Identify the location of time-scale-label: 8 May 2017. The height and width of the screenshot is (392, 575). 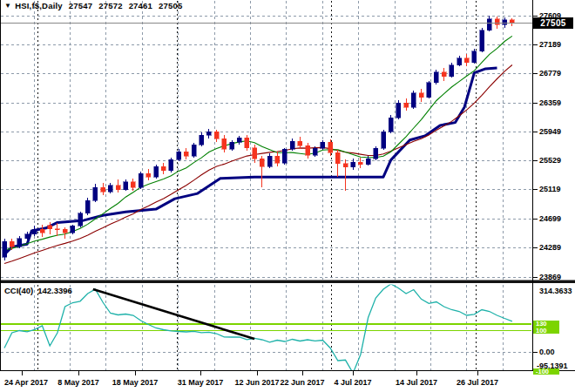
(78, 382).